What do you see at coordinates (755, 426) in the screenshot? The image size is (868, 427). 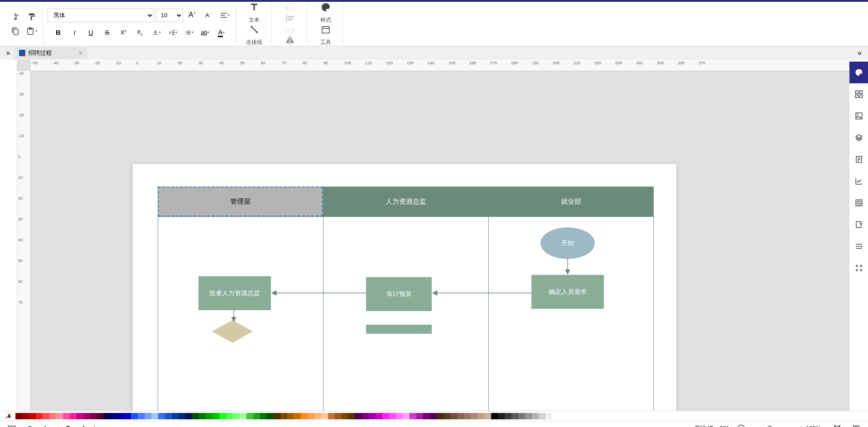 I see `zoom-out-button: −` at bounding box center [755, 426].